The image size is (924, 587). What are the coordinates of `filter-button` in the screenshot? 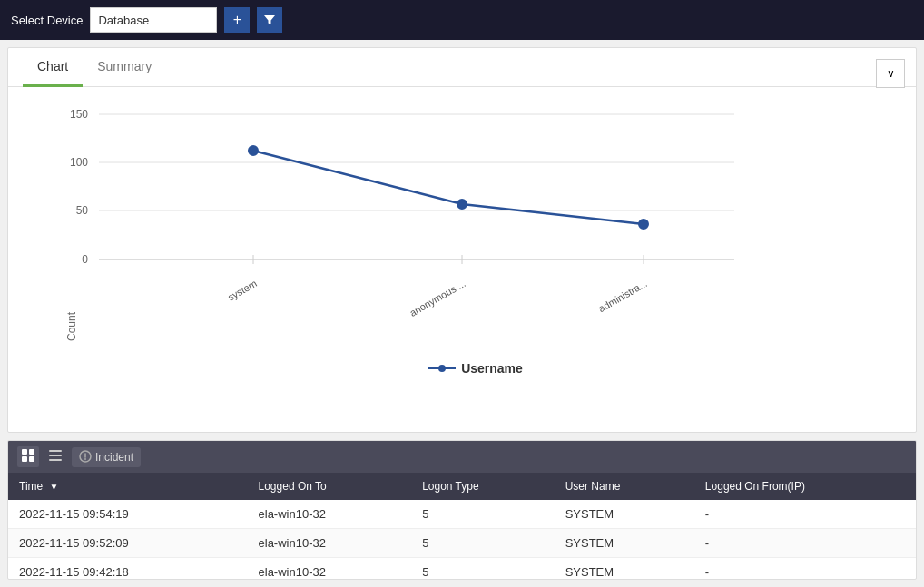 It's located at (270, 20).